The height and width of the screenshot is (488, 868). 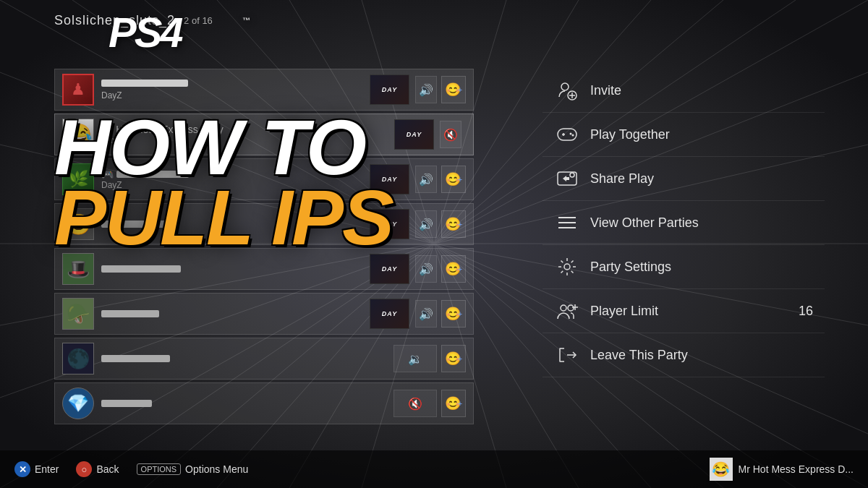 What do you see at coordinates (78, 179) in the screenshot?
I see `avatar: 🌿` at bounding box center [78, 179].